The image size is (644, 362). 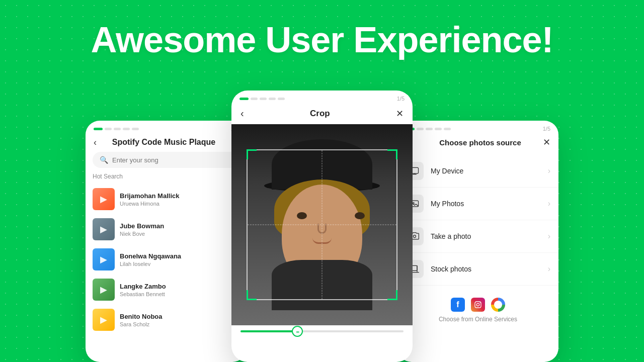 I want to click on page-indicator-center: 1/5, so click(x=400, y=99).